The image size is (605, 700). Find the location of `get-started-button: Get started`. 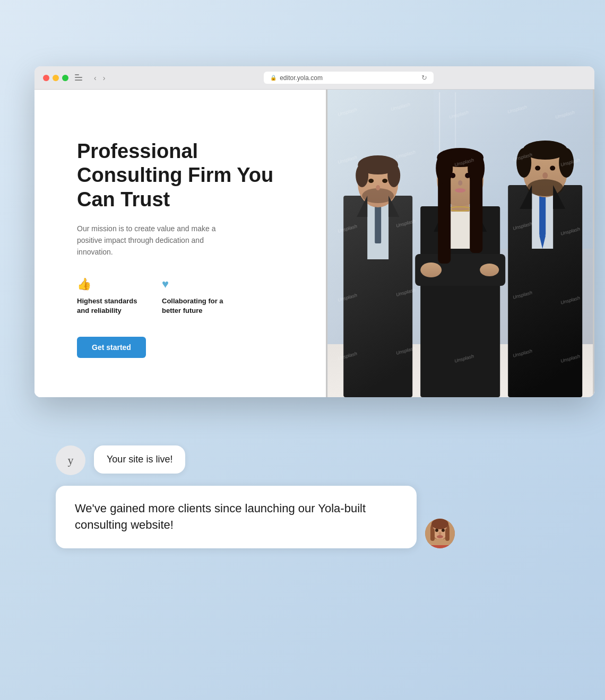

get-started-button: Get started is located at coordinates (111, 347).